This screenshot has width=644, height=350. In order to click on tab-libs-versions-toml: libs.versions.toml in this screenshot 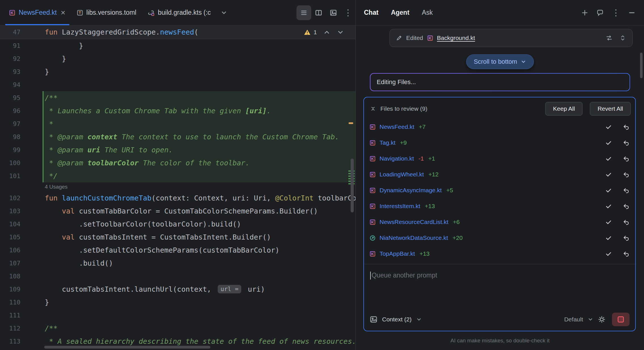, I will do `click(107, 12)`.